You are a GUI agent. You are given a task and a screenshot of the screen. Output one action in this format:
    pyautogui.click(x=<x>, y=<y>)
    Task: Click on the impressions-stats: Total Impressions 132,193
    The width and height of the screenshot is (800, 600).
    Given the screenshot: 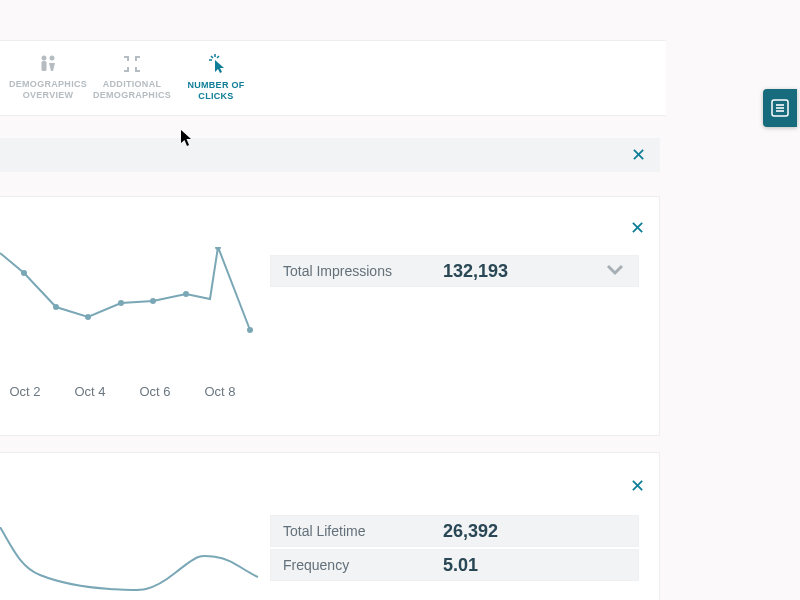 What is the action you would take?
    pyautogui.click(x=454, y=272)
    